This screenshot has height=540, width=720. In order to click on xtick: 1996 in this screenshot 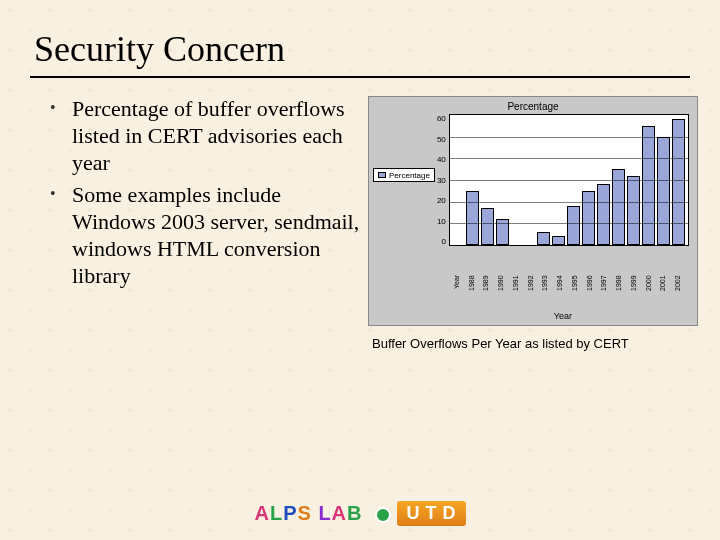, I will do `click(594, 292)`.